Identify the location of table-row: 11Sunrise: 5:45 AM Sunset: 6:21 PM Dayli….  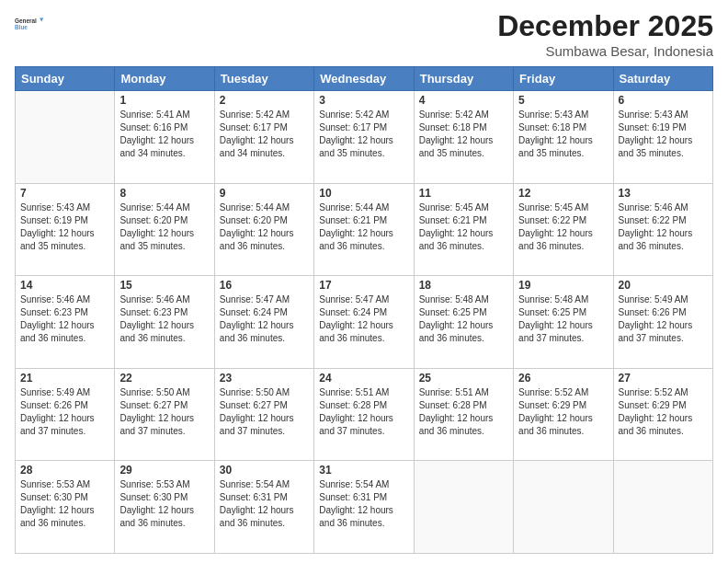
(463, 230).